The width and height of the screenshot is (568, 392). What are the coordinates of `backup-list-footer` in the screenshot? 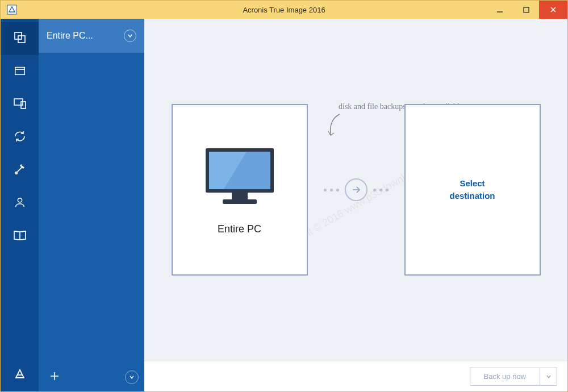 It's located at (91, 377).